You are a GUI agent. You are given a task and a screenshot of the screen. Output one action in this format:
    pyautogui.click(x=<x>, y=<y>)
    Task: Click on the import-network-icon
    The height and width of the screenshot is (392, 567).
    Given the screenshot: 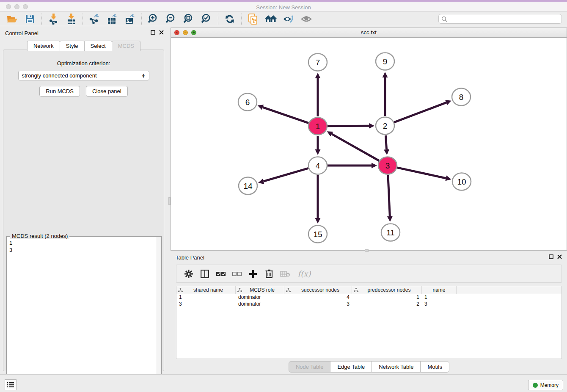 What is the action you would take?
    pyautogui.click(x=53, y=19)
    